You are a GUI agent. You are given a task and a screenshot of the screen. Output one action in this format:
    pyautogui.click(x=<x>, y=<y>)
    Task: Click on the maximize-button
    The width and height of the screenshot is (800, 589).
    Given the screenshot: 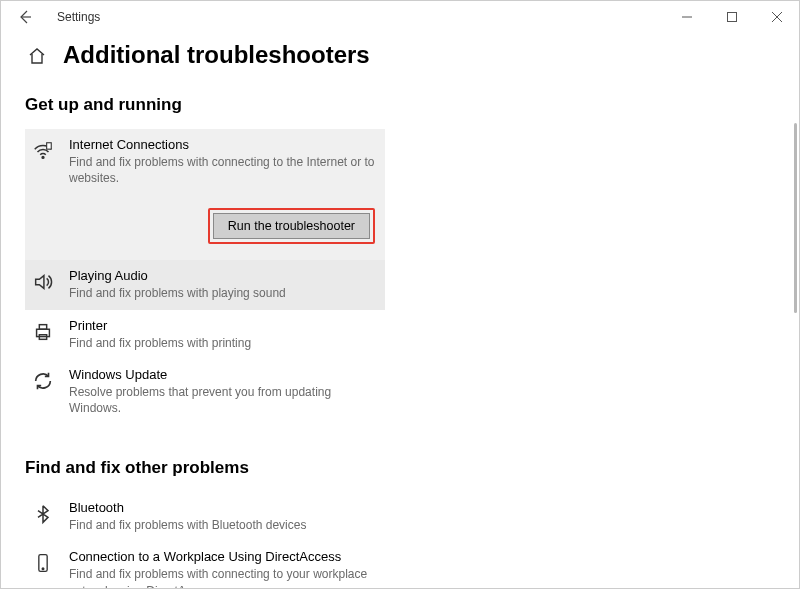 What is the action you would take?
    pyautogui.click(x=732, y=17)
    